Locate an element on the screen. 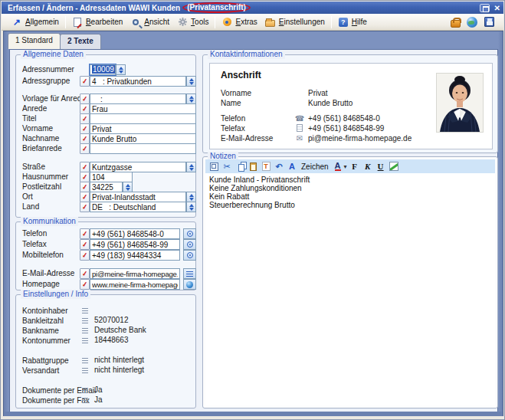  note-line: Kunde Inland - Privatanschrift is located at coordinates (350, 179).